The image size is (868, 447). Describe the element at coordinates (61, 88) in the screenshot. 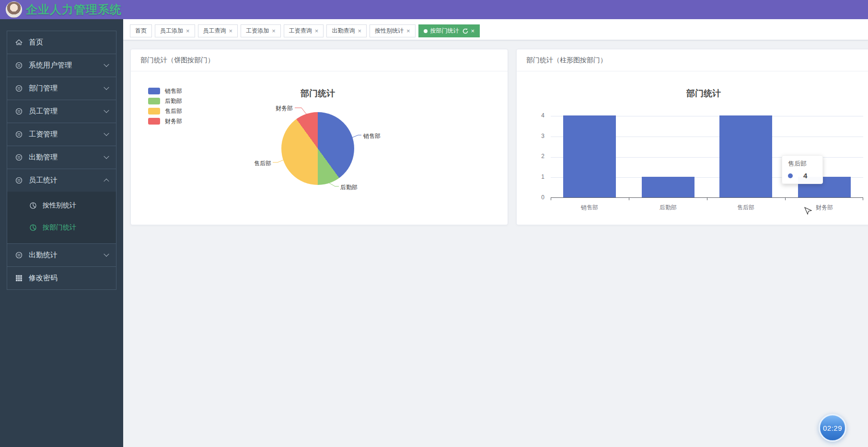

I see `sidebar-item-departments: 部门管理` at that location.